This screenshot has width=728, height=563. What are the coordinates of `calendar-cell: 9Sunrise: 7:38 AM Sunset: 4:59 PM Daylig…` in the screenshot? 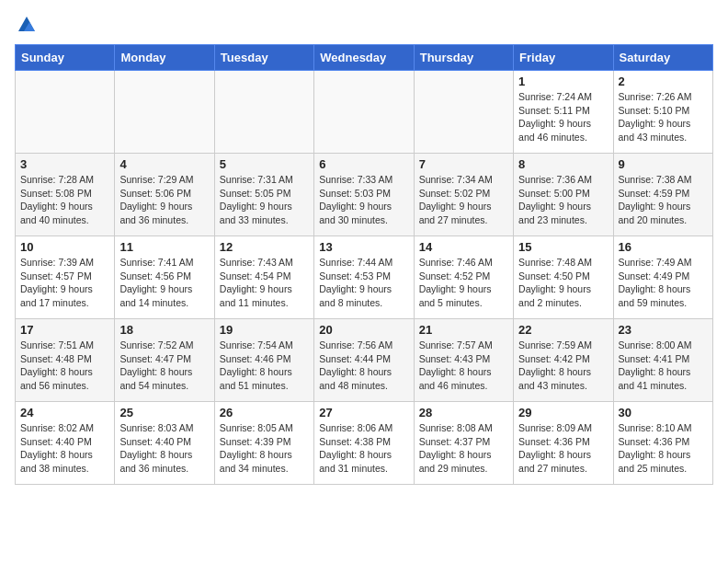 It's located at (663, 195).